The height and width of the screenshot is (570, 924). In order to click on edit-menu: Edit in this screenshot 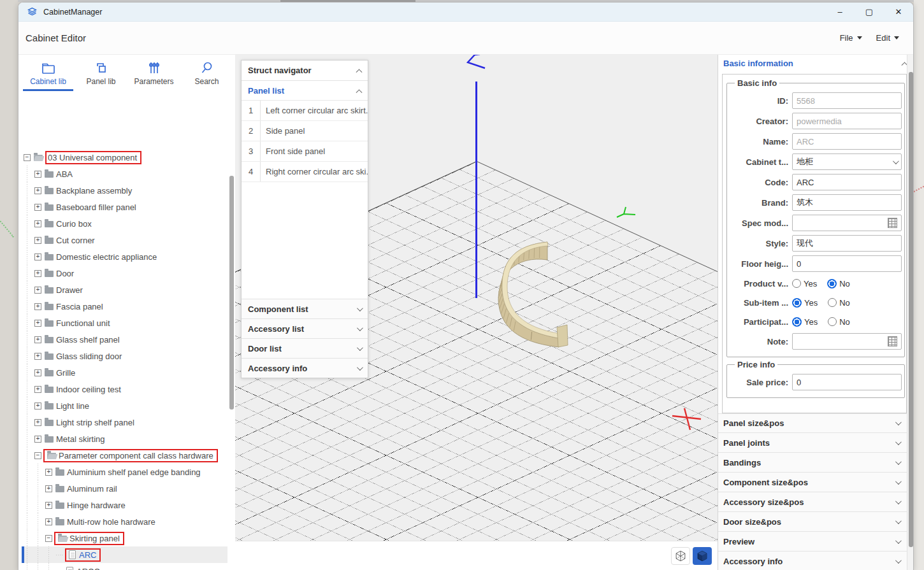, I will do `click(888, 38)`.